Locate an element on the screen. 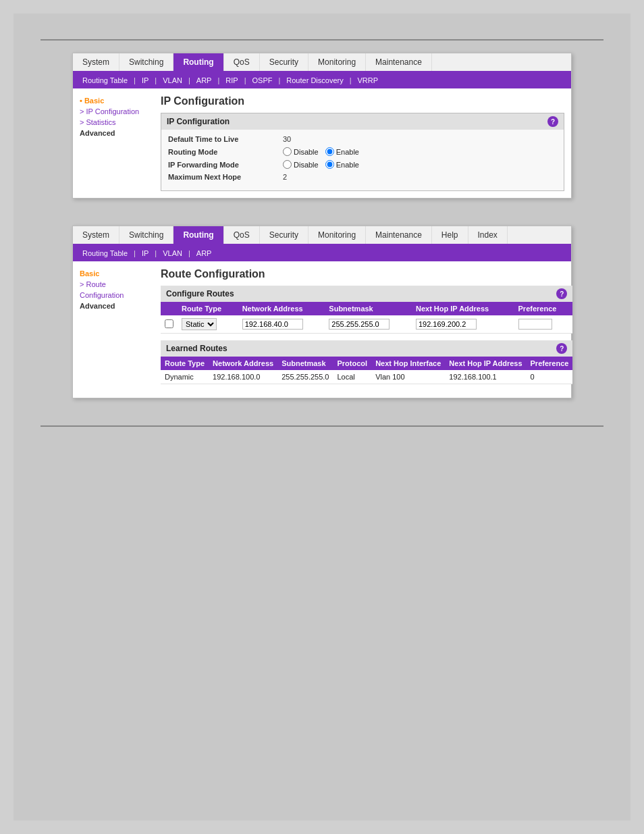  row-checkbox-cell is located at coordinates (169, 324).